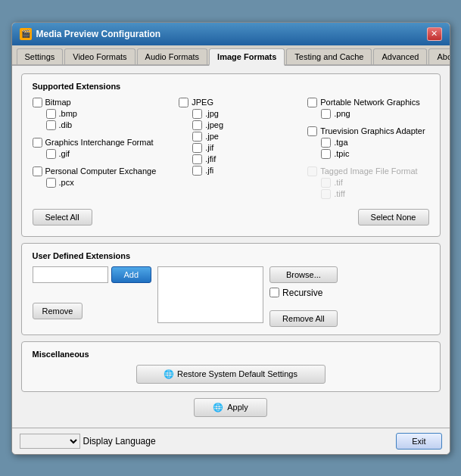 The height and width of the screenshot is (476, 461). What do you see at coordinates (212, 136) in the screenshot?
I see `jpe-label: .jpe` at bounding box center [212, 136].